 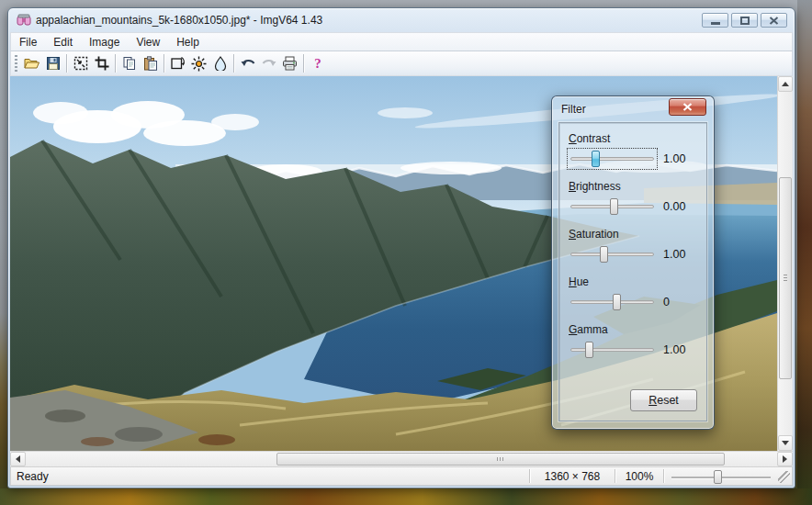 I want to click on rotate-button, so click(x=178, y=63).